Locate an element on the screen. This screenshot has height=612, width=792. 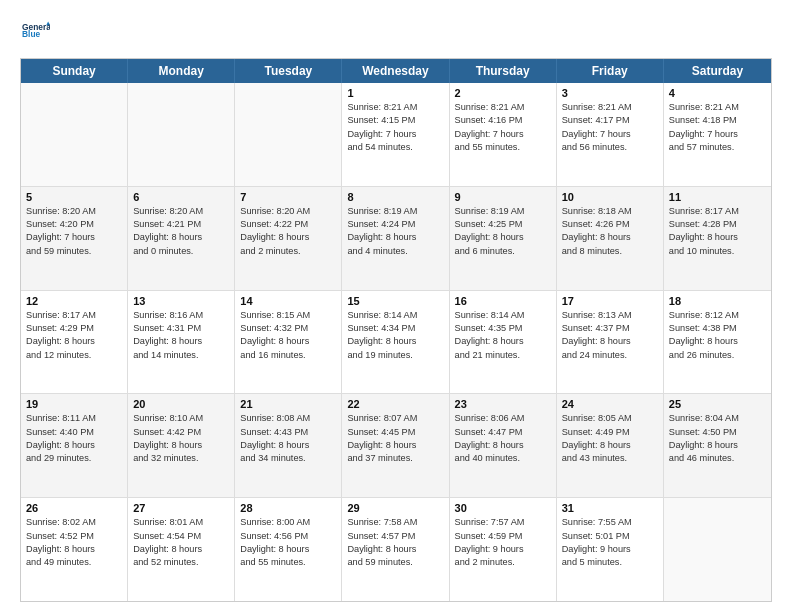
day-cell-6: 6Sunrise: 8:20 AM Sunset: 4:21 PM Daylig… is located at coordinates (182, 238).